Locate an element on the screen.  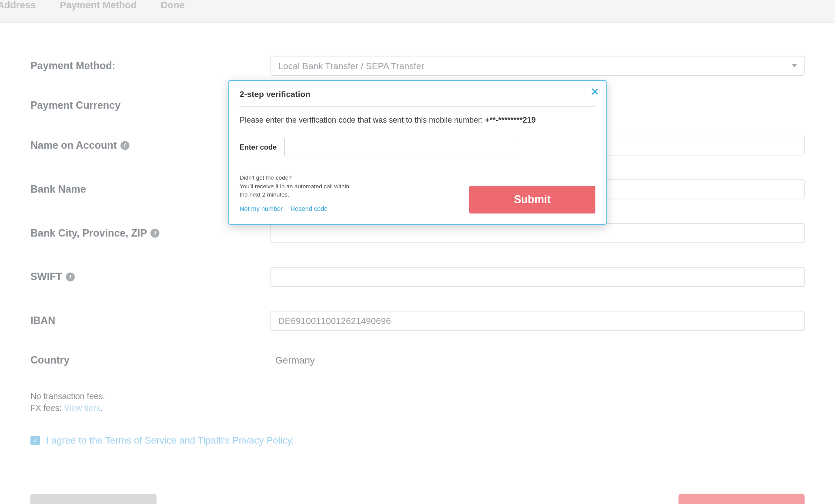
enter-code-label: Enter code is located at coordinates (258, 147).